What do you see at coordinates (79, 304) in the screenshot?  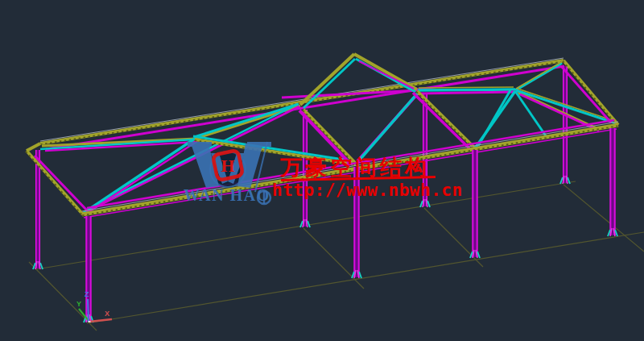 I see `svg-text: Y` at bounding box center [79, 304].